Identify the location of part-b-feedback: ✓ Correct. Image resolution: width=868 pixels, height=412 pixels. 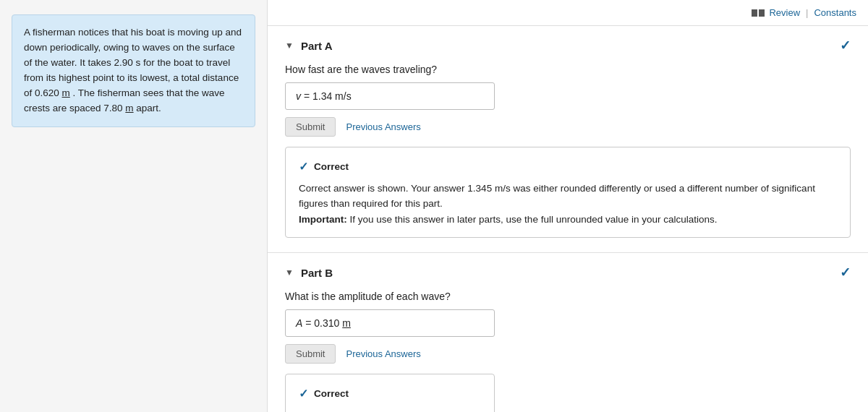
(390, 393).